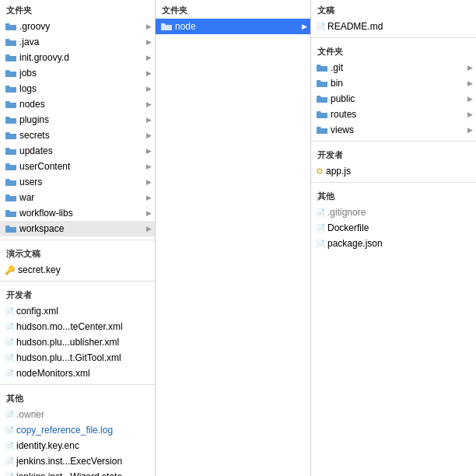  I want to click on list-item: 📄 hudson.plu...t.GitTool.xml, so click(78, 358).